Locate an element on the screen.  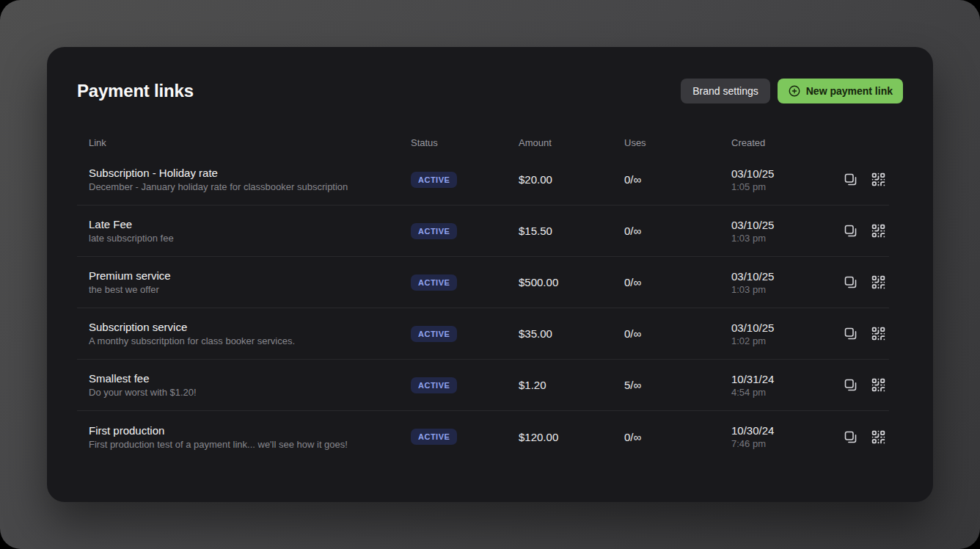
link-cell: Premium service the best we offer is located at coordinates (244, 282).